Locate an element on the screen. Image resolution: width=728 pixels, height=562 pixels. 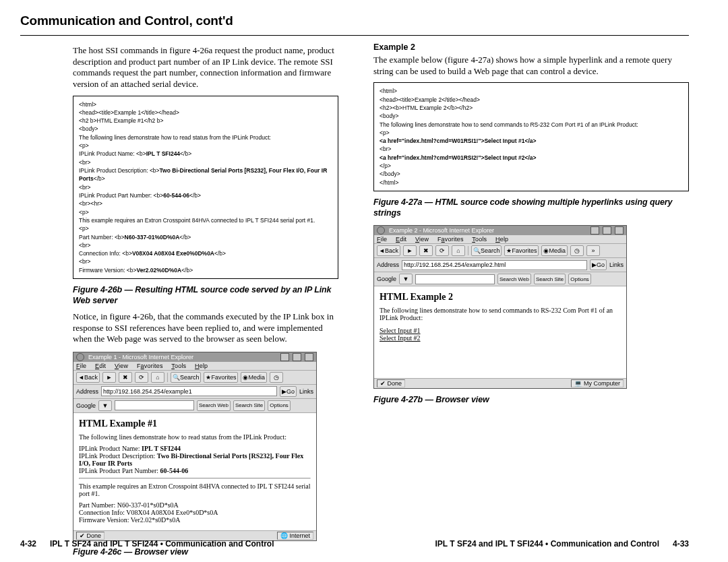
page-text: IPLink Product Part Number: 60-544-06 is located at coordinates (195, 470).